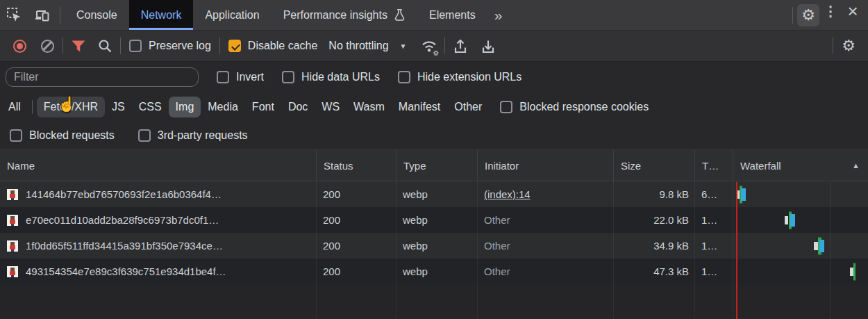  Describe the element at coordinates (158, 165) in the screenshot. I see `column-header-name: Name` at that location.